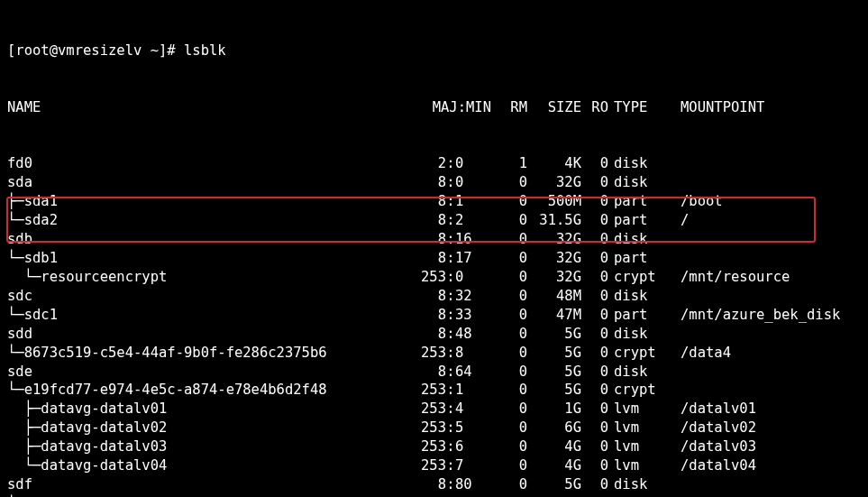 The width and height of the screenshot is (868, 497). I want to click on device-name: sdf, so click(20, 485).